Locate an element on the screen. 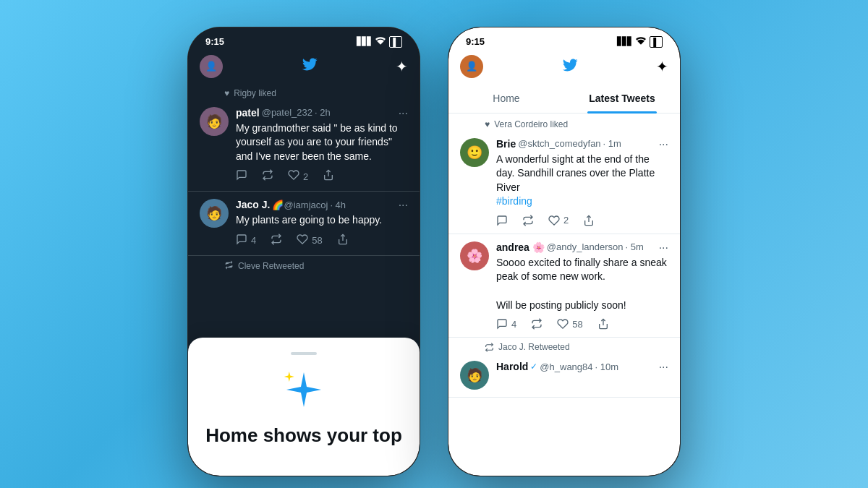  tweet-actions-andrea: 4 58 is located at coordinates (582, 324).